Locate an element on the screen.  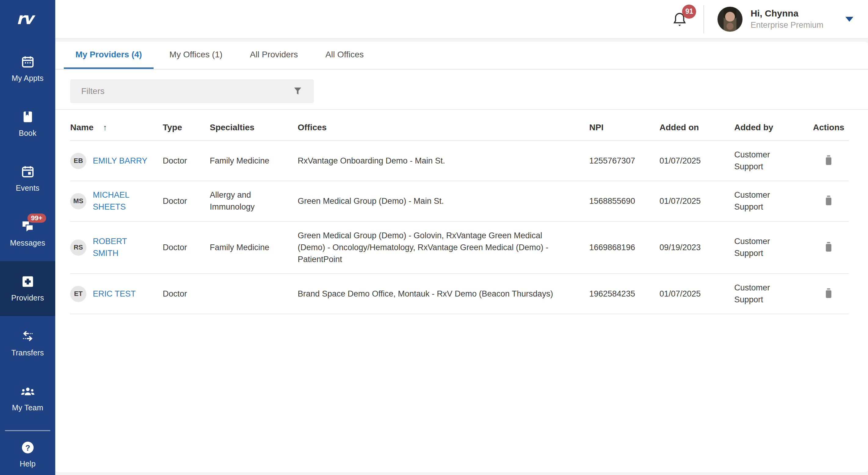
table-header-row: Name ↑ Type Specialties Offices NPI Adde… is located at coordinates (460, 125).